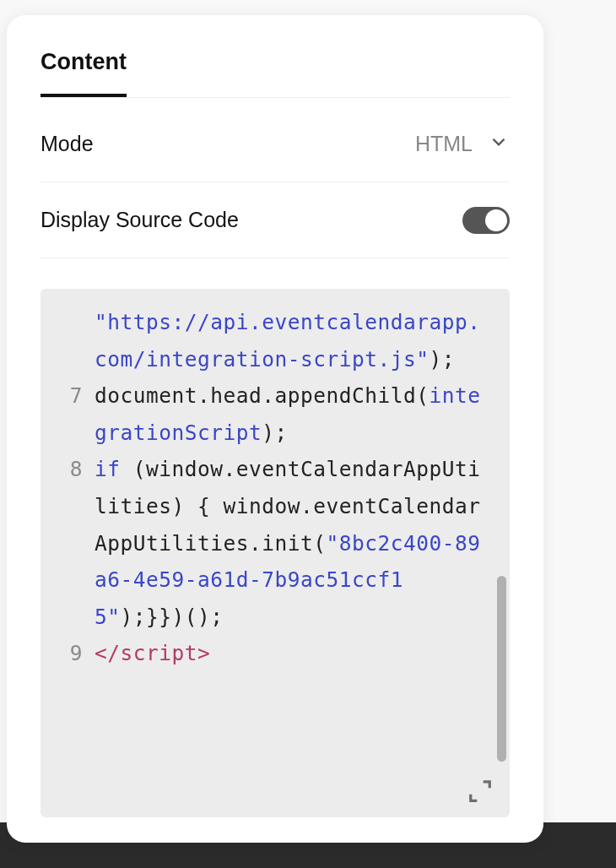 Image resolution: width=616 pixels, height=868 pixels. What do you see at coordinates (480, 791) in the screenshot?
I see `expand-icon` at bounding box center [480, 791].